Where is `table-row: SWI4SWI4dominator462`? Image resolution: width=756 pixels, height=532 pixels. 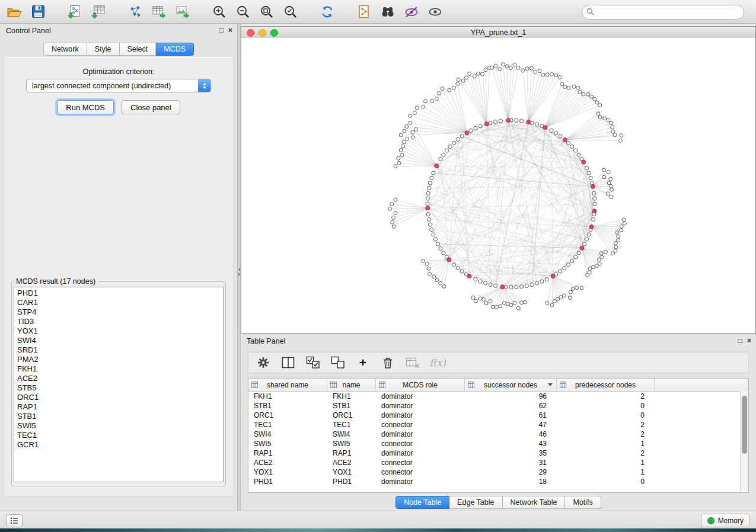 table-row: SWI4SWI4dominator462 is located at coordinates (498, 434).